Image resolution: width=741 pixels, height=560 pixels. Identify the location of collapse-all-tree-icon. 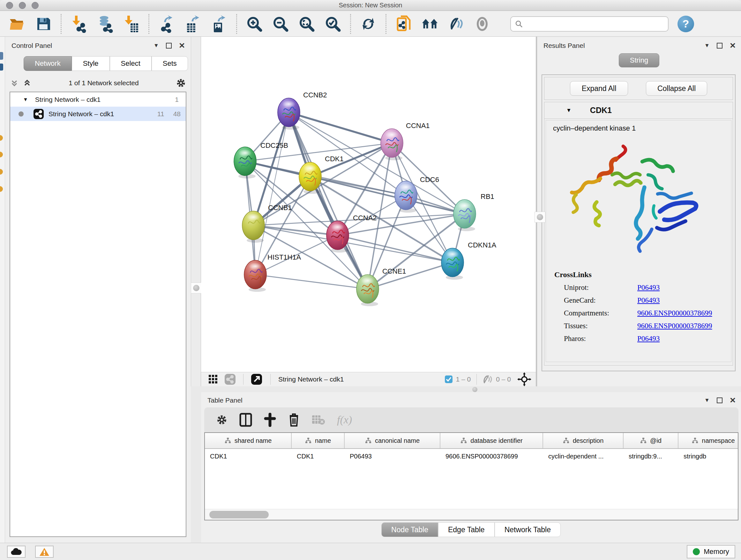
(14, 83).